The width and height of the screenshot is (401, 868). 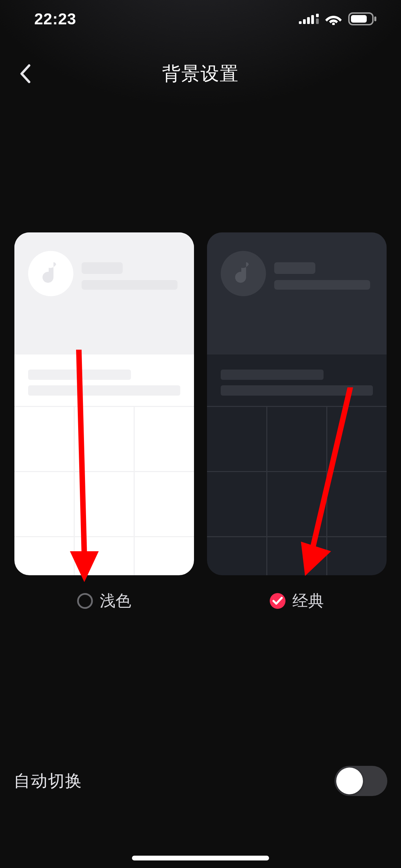 What do you see at coordinates (25, 74) in the screenshot?
I see `back-button` at bounding box center [25, 74].